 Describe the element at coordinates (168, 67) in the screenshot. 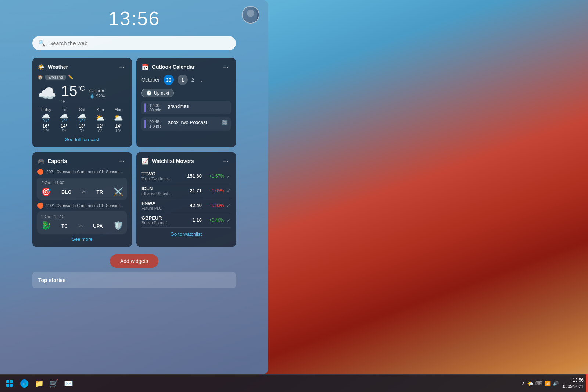

I see `calendar-title-row: 📅 Outlook Calendar` at that location.